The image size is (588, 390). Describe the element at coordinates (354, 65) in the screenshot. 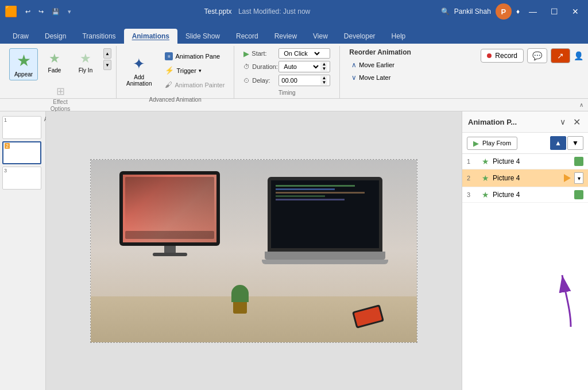

I see `move-earlier-icon: ∧` at that location.